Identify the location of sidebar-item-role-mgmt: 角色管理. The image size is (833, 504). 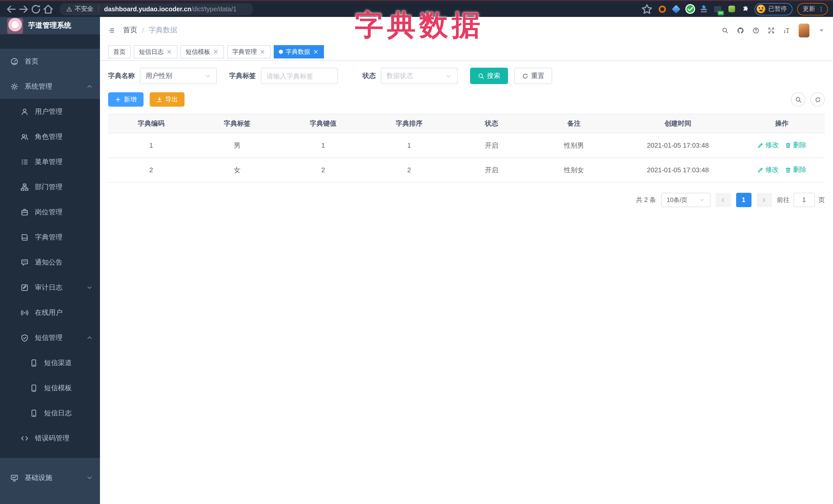
(50, 137).